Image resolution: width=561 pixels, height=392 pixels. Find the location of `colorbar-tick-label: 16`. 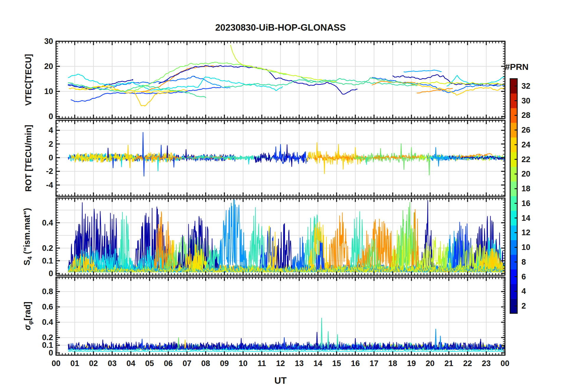

colorbar-tick-label: 16 is located at coordinates (532, 203).